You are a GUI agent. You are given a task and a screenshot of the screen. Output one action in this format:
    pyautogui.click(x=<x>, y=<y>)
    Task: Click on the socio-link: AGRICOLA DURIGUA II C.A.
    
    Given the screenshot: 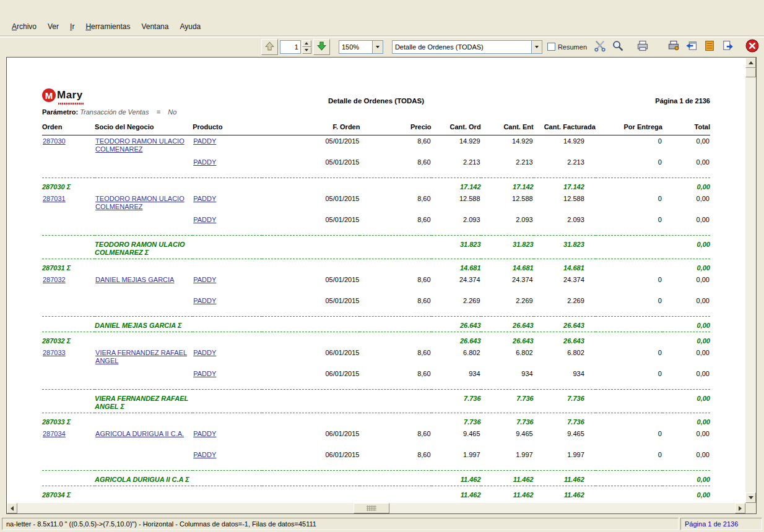 What is the action you would take?
    pyautogui.click(x=140, y=434)
    